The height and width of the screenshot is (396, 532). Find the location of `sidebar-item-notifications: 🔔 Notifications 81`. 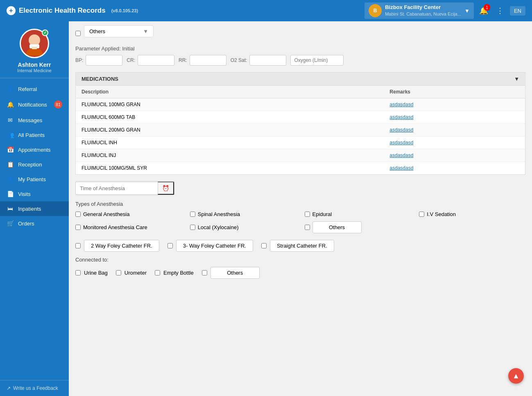

sidebar-item-notifications: 🔔 Notifications 81 is located at coordinates (34, 105).